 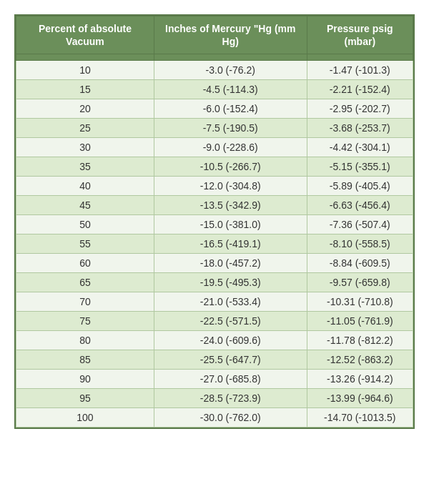 I want to click on cell-mercury: -27.0 (-685.8), so click(x=230, y=379).